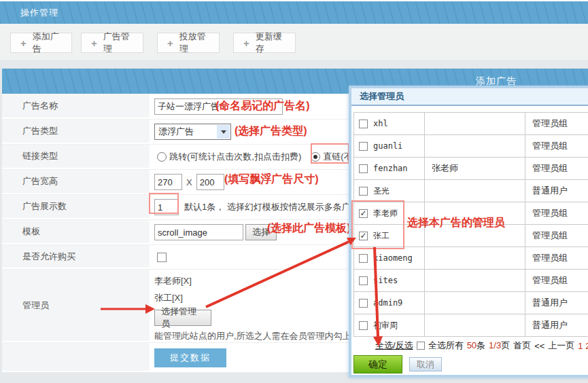  I want to click on dialog-buttons: 确定 取消, so click(470, 364).